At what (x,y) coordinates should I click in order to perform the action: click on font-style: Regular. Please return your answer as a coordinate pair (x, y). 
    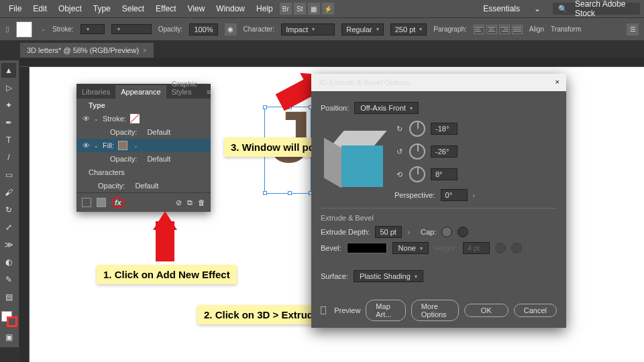
    Looking at the image, I should click on (362, 29).